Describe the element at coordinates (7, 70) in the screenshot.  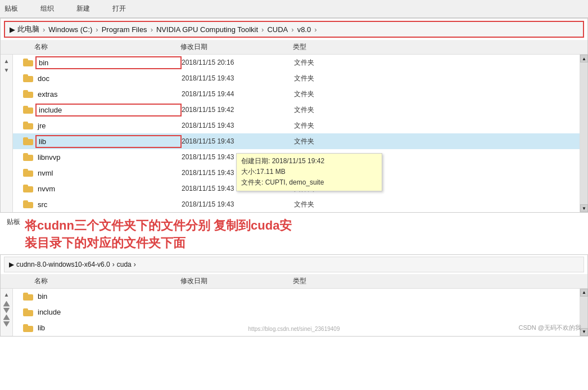
I see `nav-down-arrow: ▼` at that location.